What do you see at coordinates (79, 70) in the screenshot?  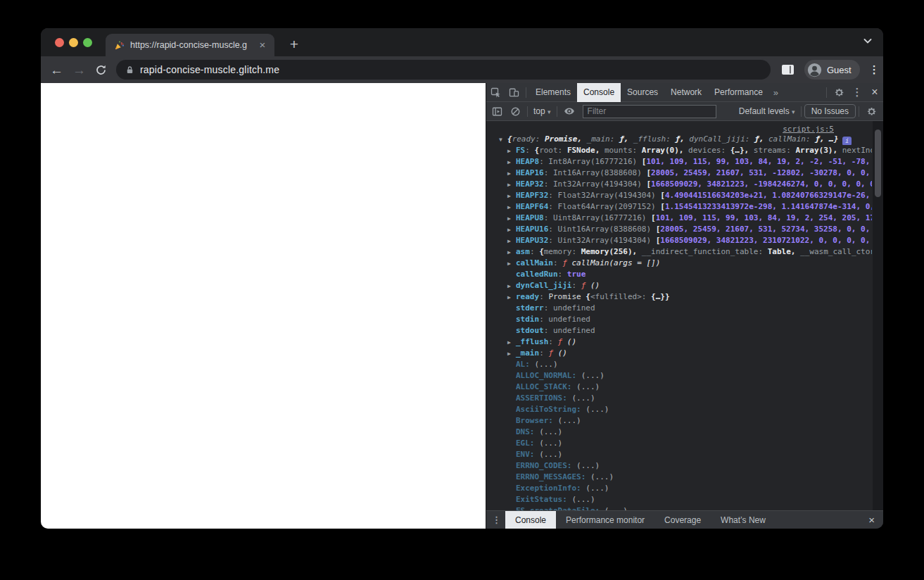 I see `forward-button: →` at bounding box center [79, 70].